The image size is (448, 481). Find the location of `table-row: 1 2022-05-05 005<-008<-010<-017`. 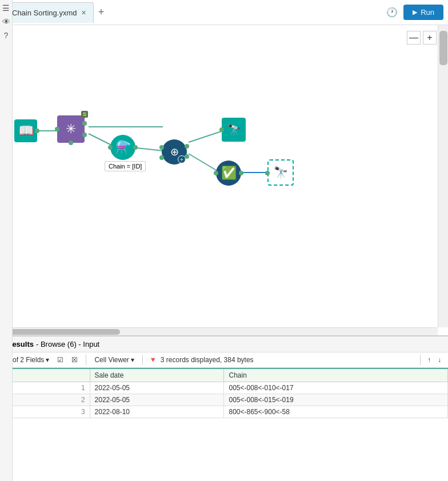

table-row: 1 2022-05-05 005<-008<-010<-017 is located at coordinates (224, 388).